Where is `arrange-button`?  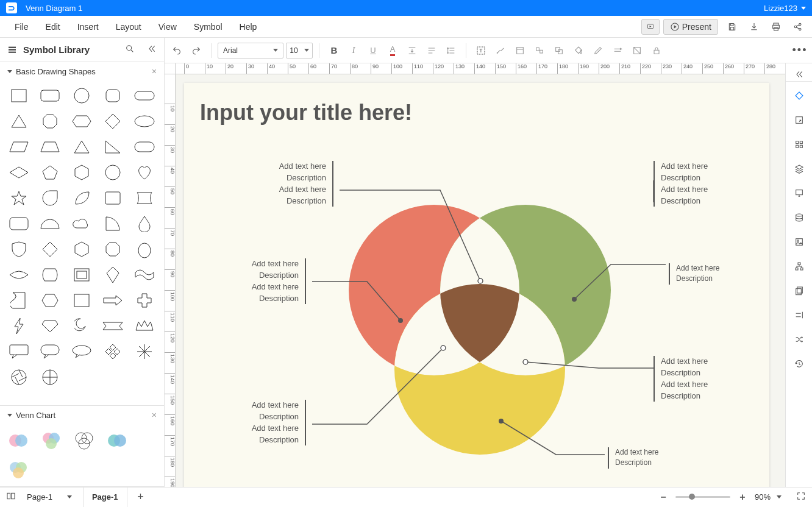 arrange-button is located at coordinates (559, 51).